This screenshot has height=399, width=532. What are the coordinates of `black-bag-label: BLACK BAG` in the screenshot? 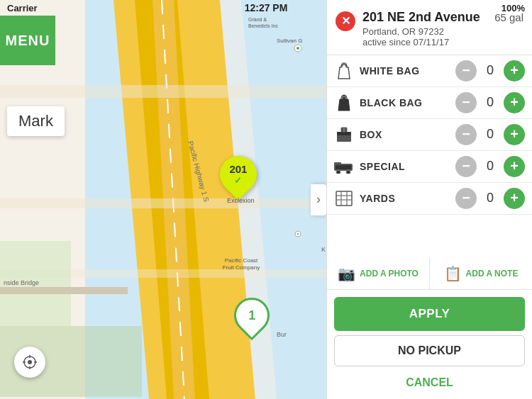 It's located at (404, 103).